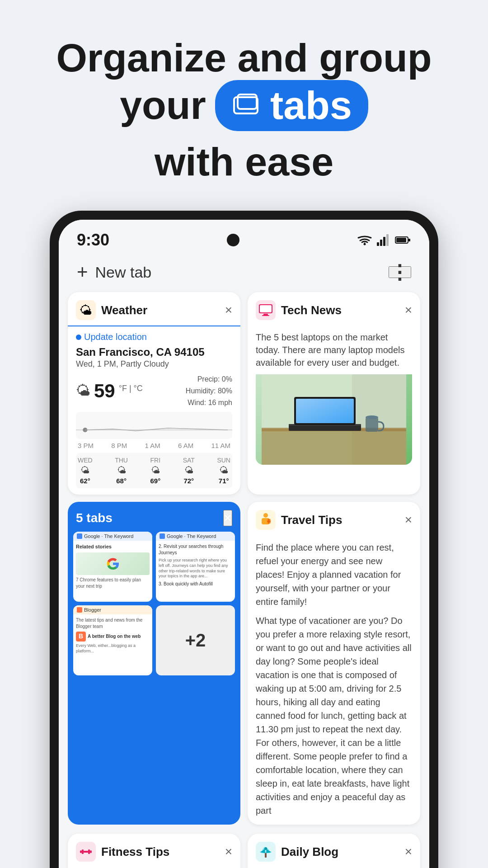  I want to click on tech-news-description: The 5 best laptops on the market today. …, so click(334, 350).